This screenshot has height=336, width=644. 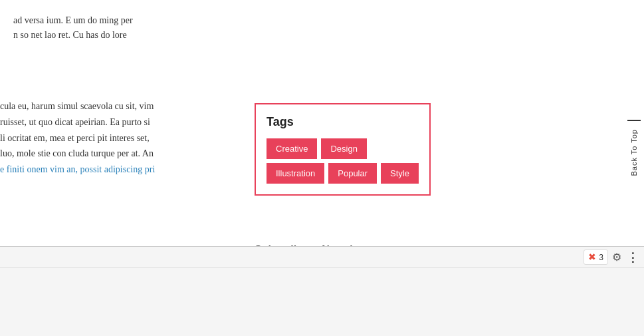 I want to click on tag-design: Design, so click(x=344, y=149).